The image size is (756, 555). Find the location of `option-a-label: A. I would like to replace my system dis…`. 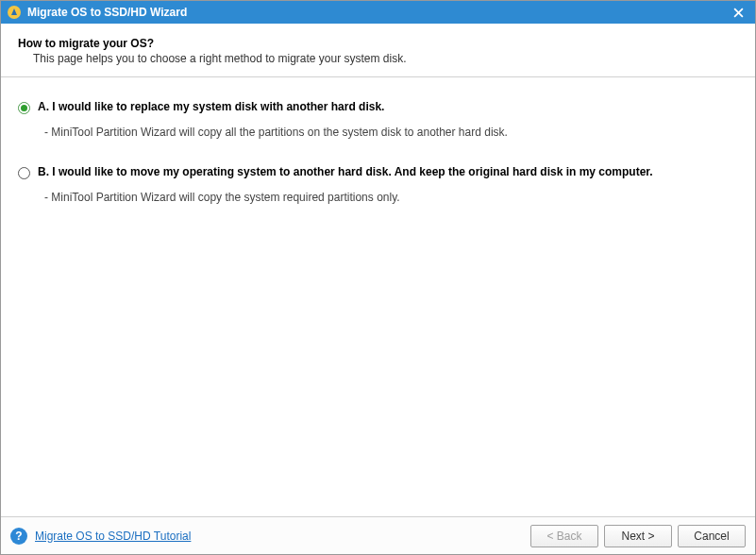

option-a-label: A. I would like to replace my system dis… is located at coordinates (211, 107).